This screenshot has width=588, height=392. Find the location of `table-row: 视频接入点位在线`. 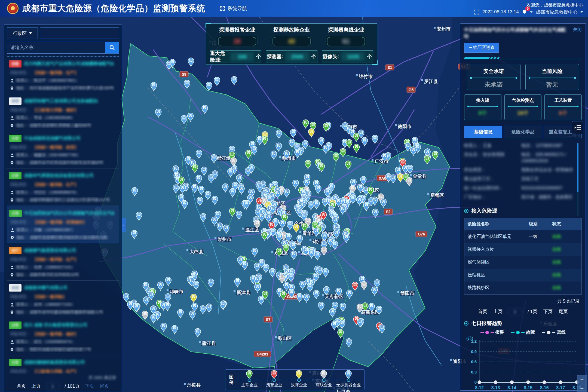

table-row: 视频接入点位在线 is located at coordinates (523, 249).